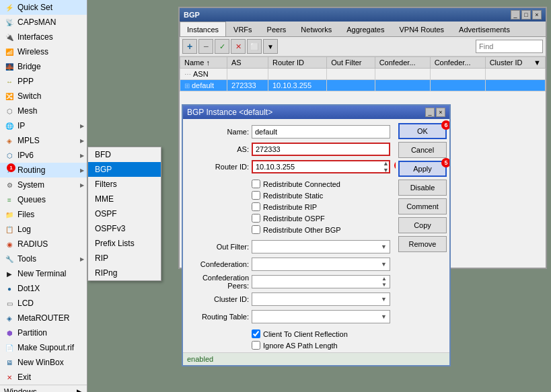 The image size is (551, 392). What do you see at coordinates (256, 218) in the screenshot?
I see `redistribute-ospf-checkbox` at bounding box center [256, 218].